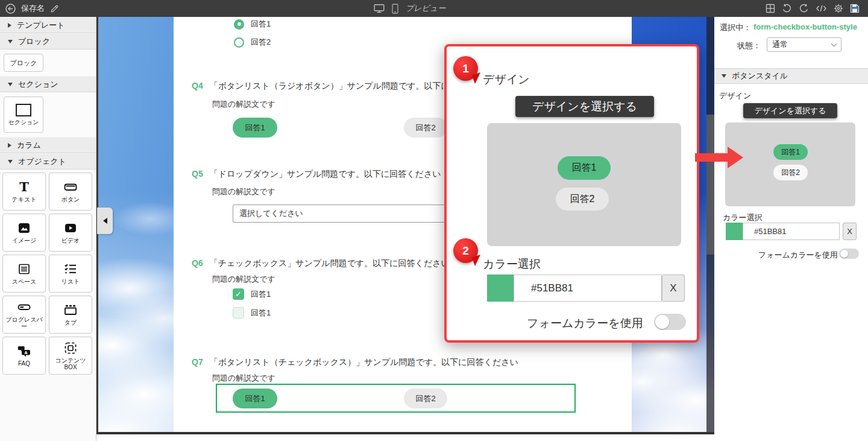 The width and height of the screenshot is (868, 441). I want to click on collapse-sidebar-handle, so click(105, 221).